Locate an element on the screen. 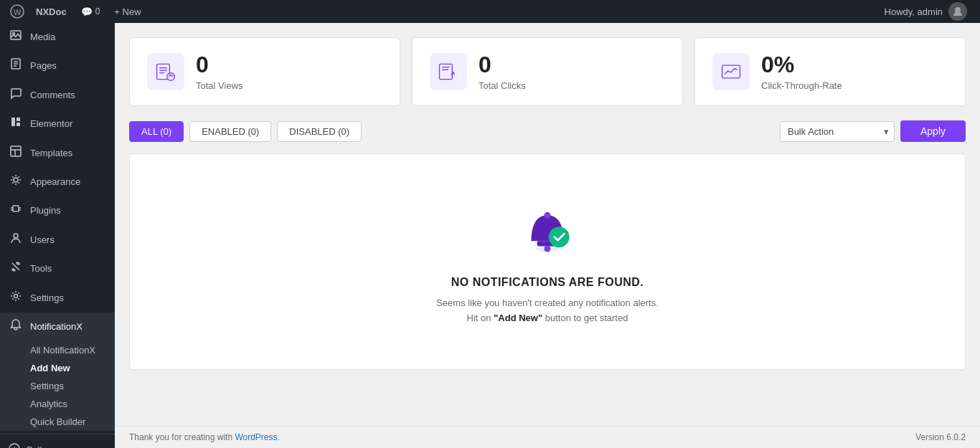  filter-bar: ALL (0) ENABLED (0) DISABLED (0) Bulk Ac… is located at coordinates (547, 131).